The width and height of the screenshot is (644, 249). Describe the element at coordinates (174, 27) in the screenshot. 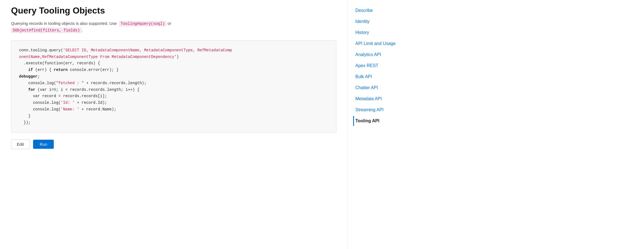

I see `description: Querying records in tooling objects is a…` at that location.